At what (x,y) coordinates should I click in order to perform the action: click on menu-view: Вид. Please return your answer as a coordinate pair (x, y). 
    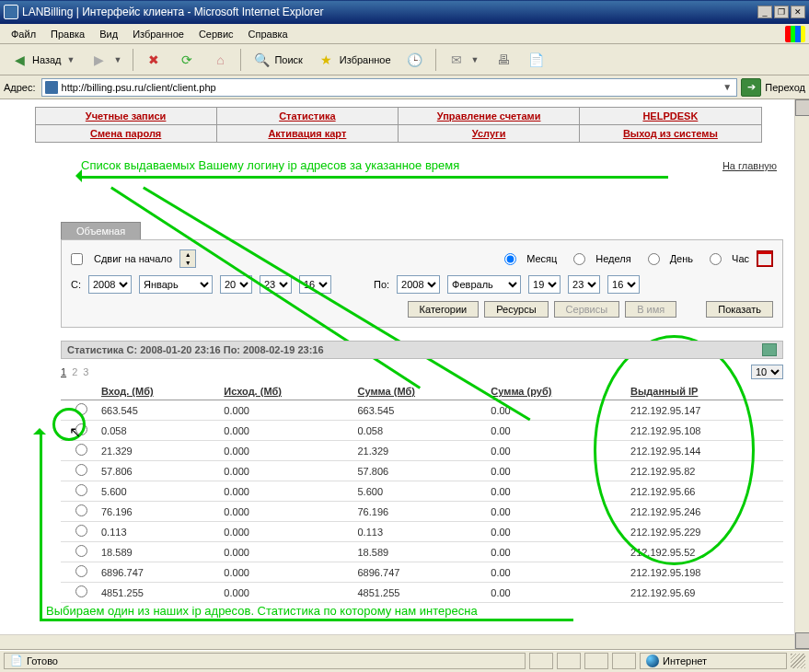
    Looking at the image, I should click on (109, 34).